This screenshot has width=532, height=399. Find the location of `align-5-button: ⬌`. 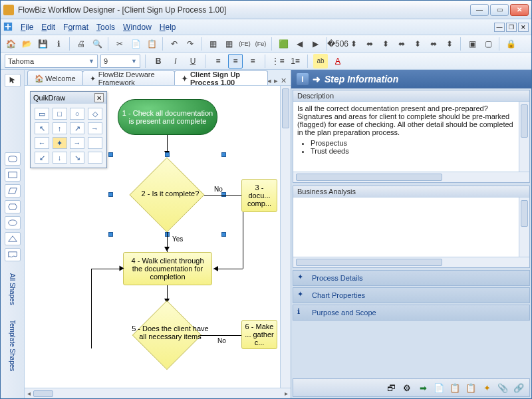

align-5-button: ⬌ is located at coordinates (402, 44).